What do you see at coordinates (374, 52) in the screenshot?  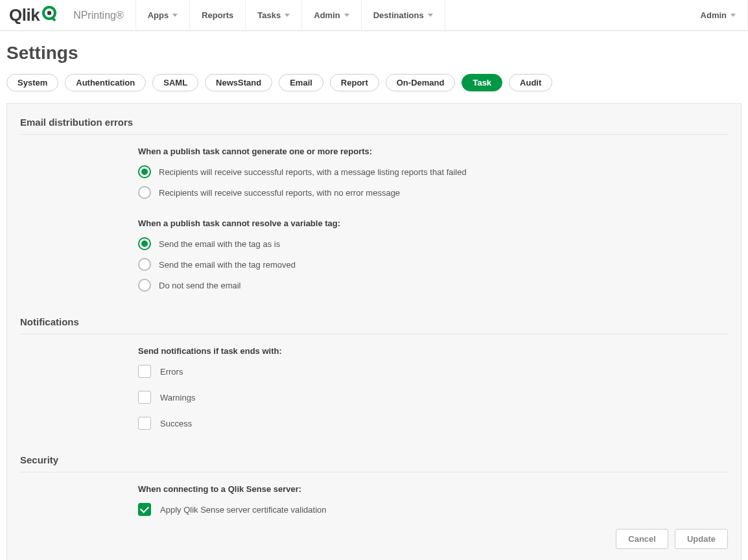 I see `page-title: Settings` at bounding box center [374, 52].